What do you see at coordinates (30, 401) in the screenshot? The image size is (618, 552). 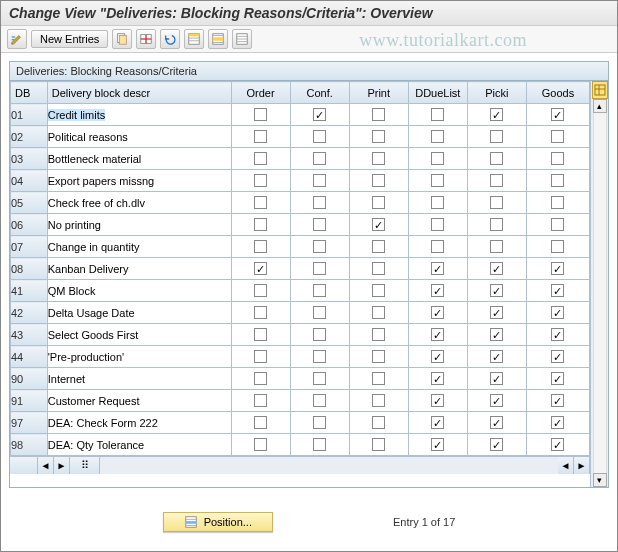 I see `row-selector: 91` at bounding box center [30, 401].